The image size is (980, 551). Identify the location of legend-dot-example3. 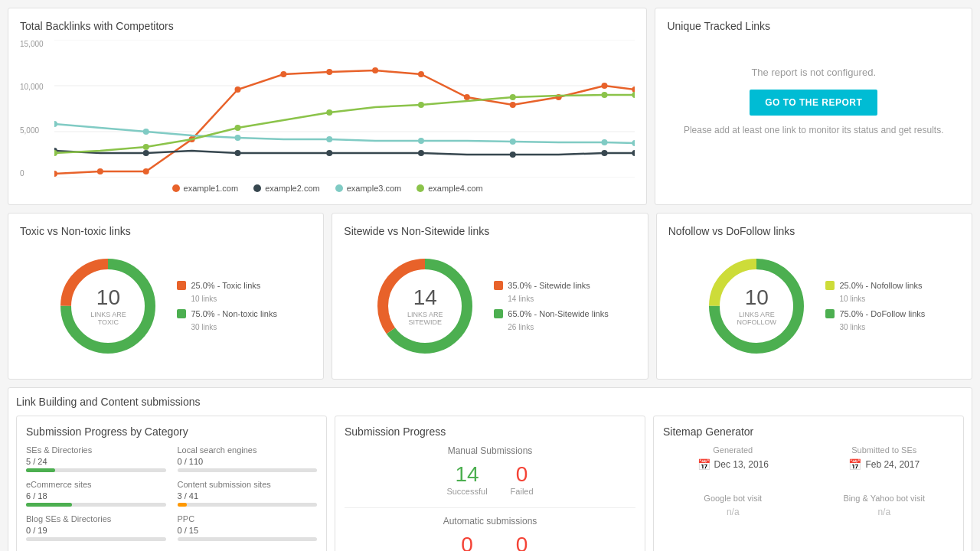
(339, 188).